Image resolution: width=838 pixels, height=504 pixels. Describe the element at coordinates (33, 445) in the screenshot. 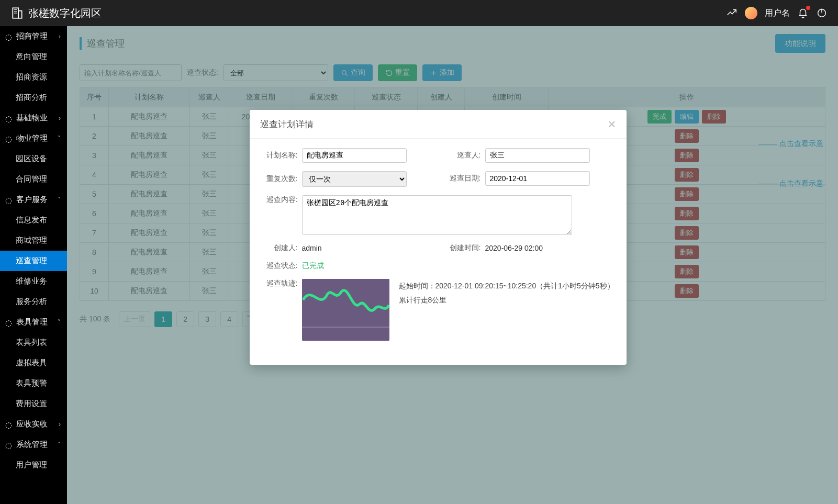

I see `nav-parent-系统管理: ◌系统管理˅` at that location.